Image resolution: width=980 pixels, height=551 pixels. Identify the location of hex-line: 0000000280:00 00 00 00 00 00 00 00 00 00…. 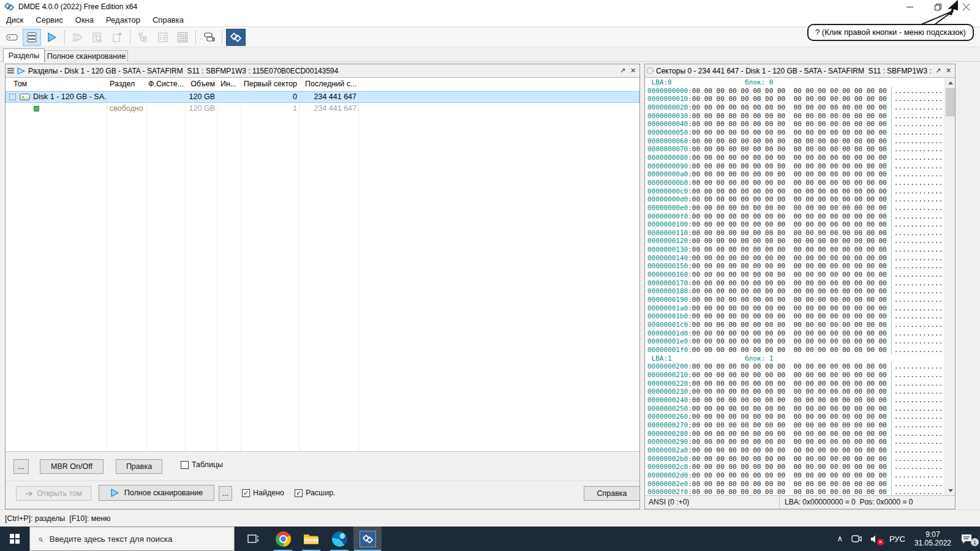
(796, 434).